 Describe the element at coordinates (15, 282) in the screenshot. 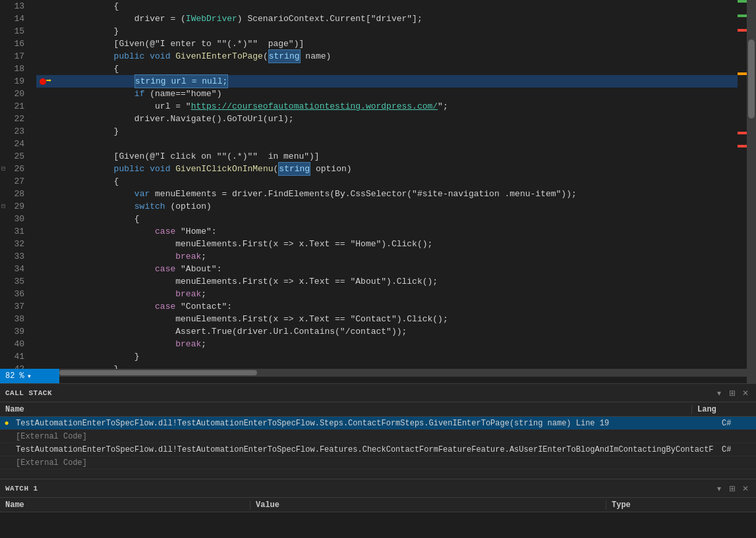

I see `line-number-35: 35` at that location.